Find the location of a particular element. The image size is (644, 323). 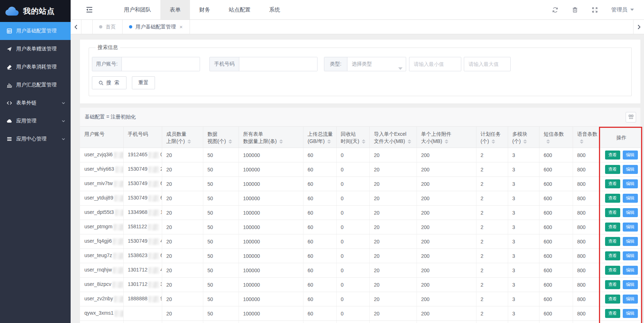

topnav-item-finance: 财务 is located at coordinates (205, 10).